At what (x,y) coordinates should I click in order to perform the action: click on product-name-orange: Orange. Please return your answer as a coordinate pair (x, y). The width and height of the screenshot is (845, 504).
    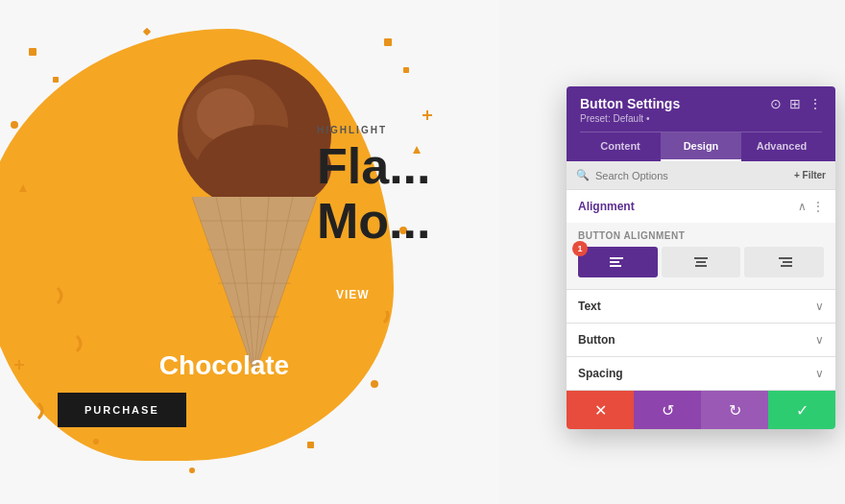
    Looking at the image, I should click on (105, 365).